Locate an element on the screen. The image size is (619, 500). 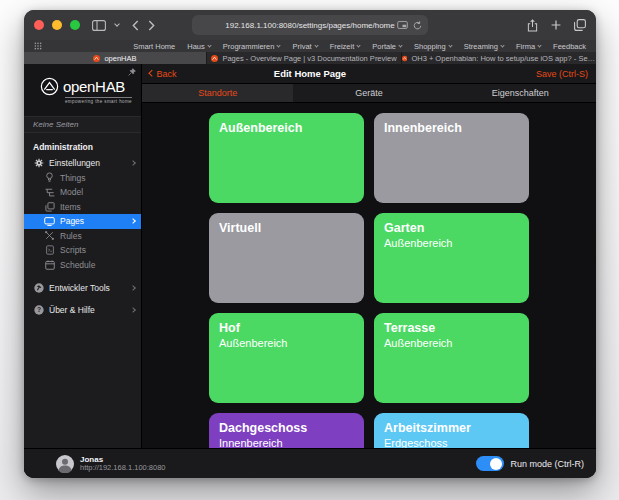
bookmark-folder: Firma is located at coordinates (528, 46).